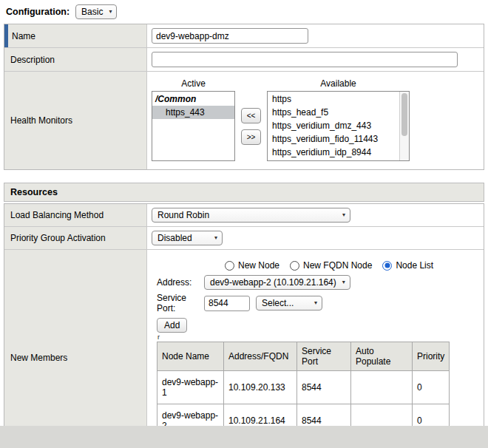  I want to click on description-input, so click(305, 59).